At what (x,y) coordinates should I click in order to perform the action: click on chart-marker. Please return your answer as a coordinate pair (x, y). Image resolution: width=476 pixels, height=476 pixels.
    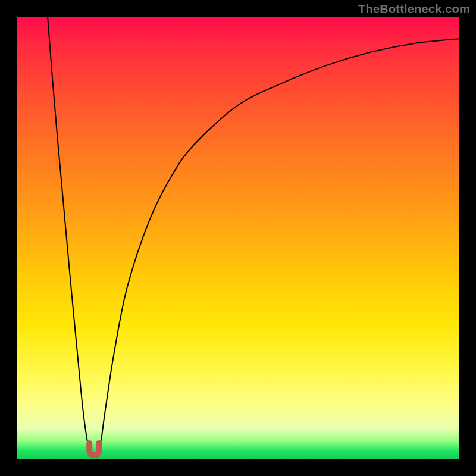
    Looking at the image, I should click on (94, 449).